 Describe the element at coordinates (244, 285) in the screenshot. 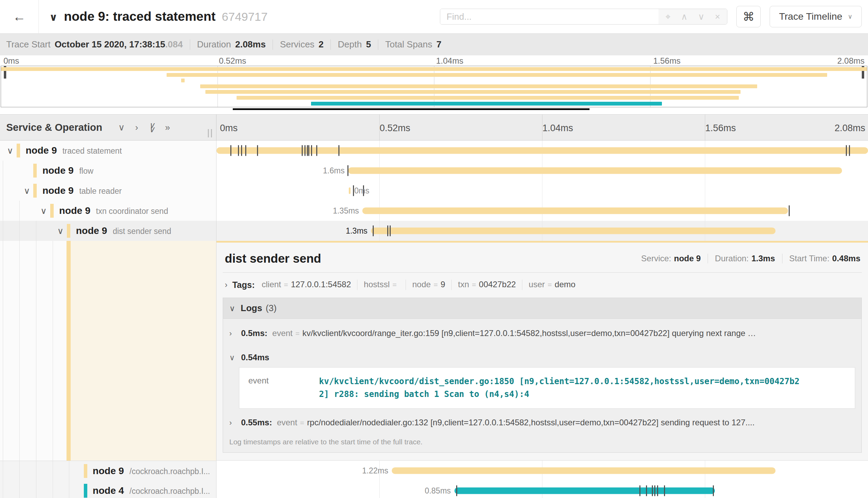

I see `tags-label: Tags:` at that location.